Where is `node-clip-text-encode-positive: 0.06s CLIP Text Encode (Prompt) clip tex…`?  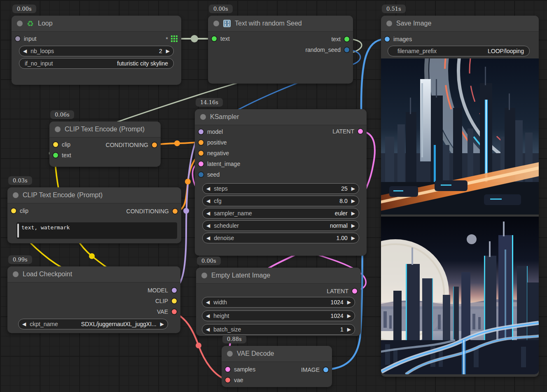
node-clip-text-encode-positive: 0.06s CLIP Text Encode (Prompt) clip tex… is located at coordinates (105, 144).